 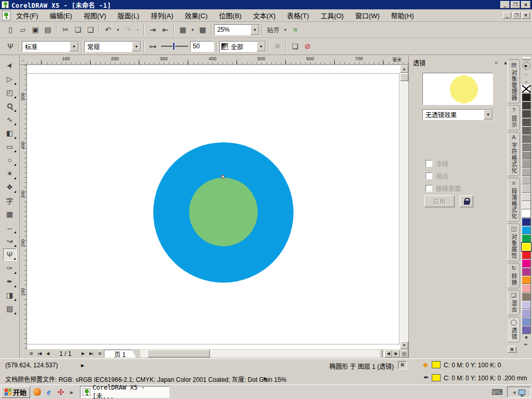 What do you see at coordinates (165, 30) in the screenshot?
I see `export-icon: ⇤` at bounding box center [165, 30].